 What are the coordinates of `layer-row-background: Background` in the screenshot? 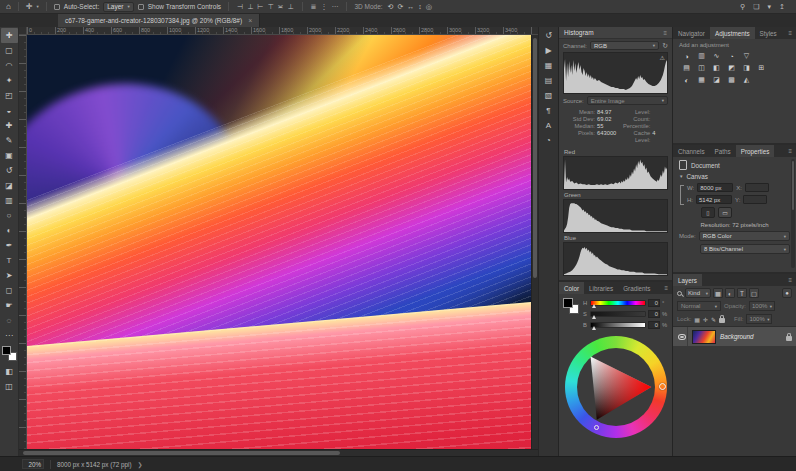 It's located at (734, 336).